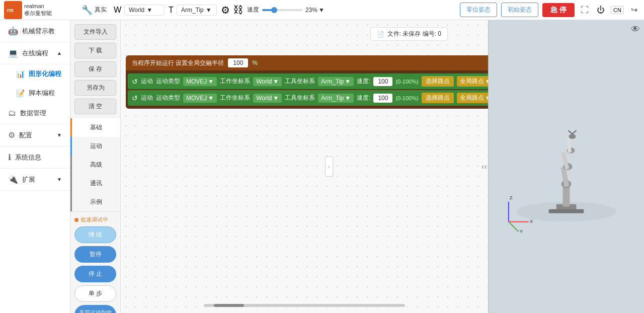 The image size is (644, 313). Describe the element at coordinates (307, 90) in the screenshot. I see `block-inner-rows: ↺ 运动 运动类型 MOVEJ ▼ 工作坐标系 World ▼ 工具坐标系` at that location.